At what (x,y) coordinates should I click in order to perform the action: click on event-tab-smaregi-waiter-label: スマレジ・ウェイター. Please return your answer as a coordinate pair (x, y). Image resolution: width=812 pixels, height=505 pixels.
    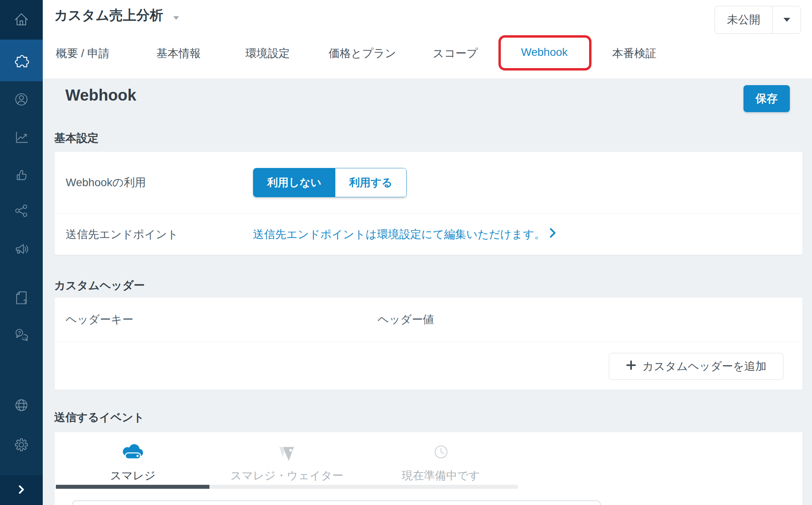
    Looking at the image, I should click on (287, 476).